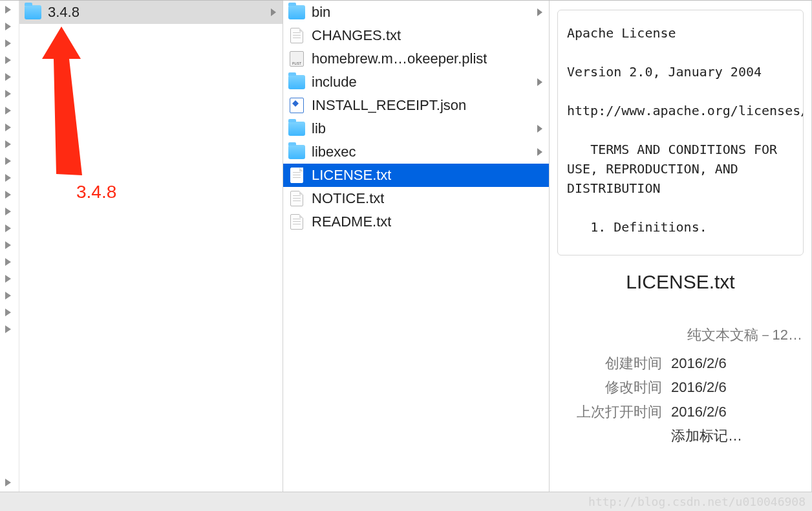  What do you see at coordinates (389, 105) in the screenshot?
I see `item-label: INSTALL_RECEIPT.json` at bounding box center [389, 105].